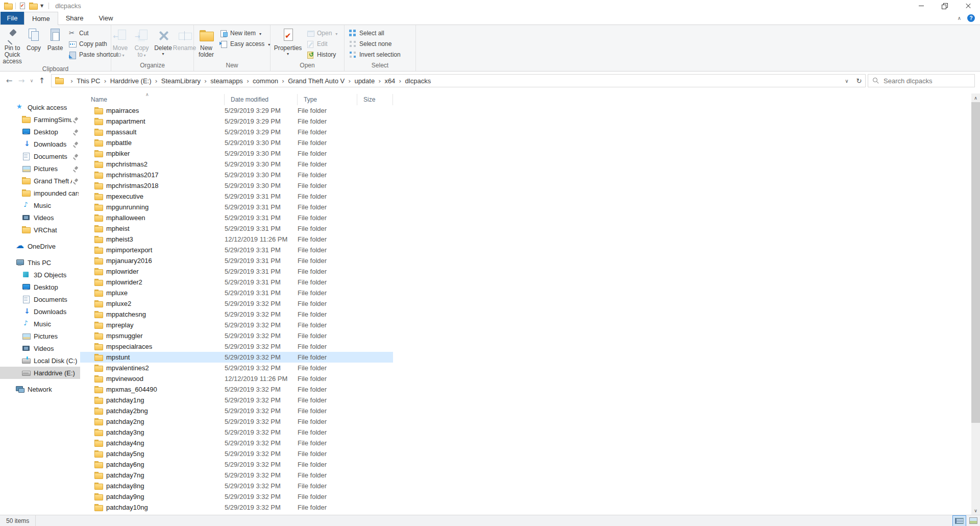  I want to click on file-row: mplowrider 5/29/2019 3:31 PM File folder, so click(237, 272).